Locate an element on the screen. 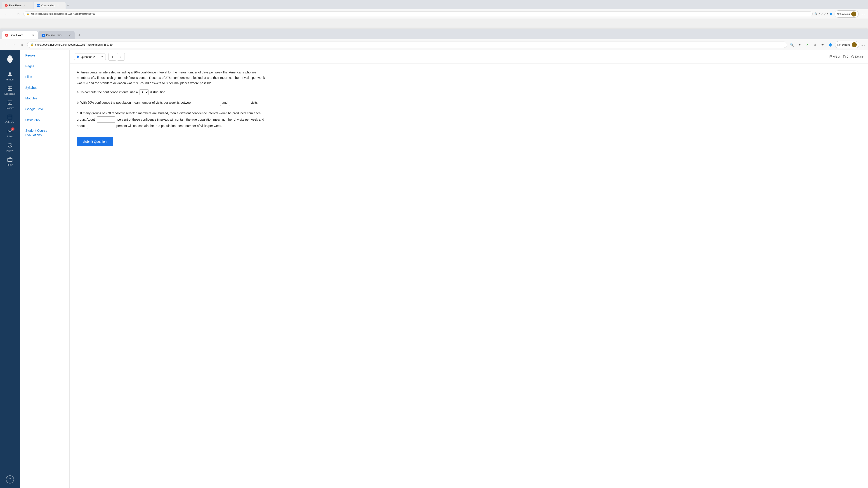 This screenshot has width=868, height=488. sidebar-item-history: History is located at coordinates (10, 148).